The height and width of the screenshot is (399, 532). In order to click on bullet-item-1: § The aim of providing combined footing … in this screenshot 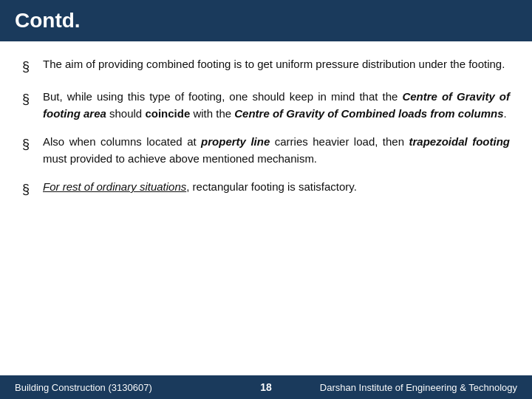, I will do `click(266, 66)`.